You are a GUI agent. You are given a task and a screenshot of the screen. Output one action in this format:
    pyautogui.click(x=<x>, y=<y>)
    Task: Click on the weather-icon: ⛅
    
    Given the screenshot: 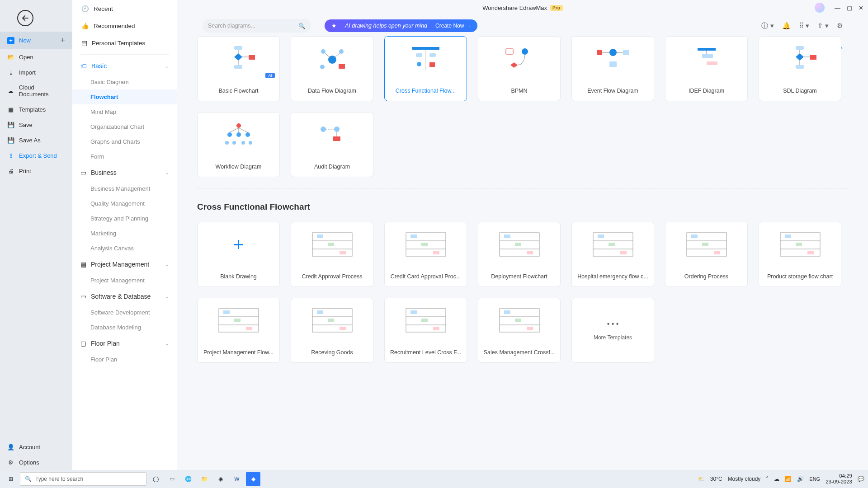 What is the action you would take?
    pyautogui.click(x=702, y=479)
    